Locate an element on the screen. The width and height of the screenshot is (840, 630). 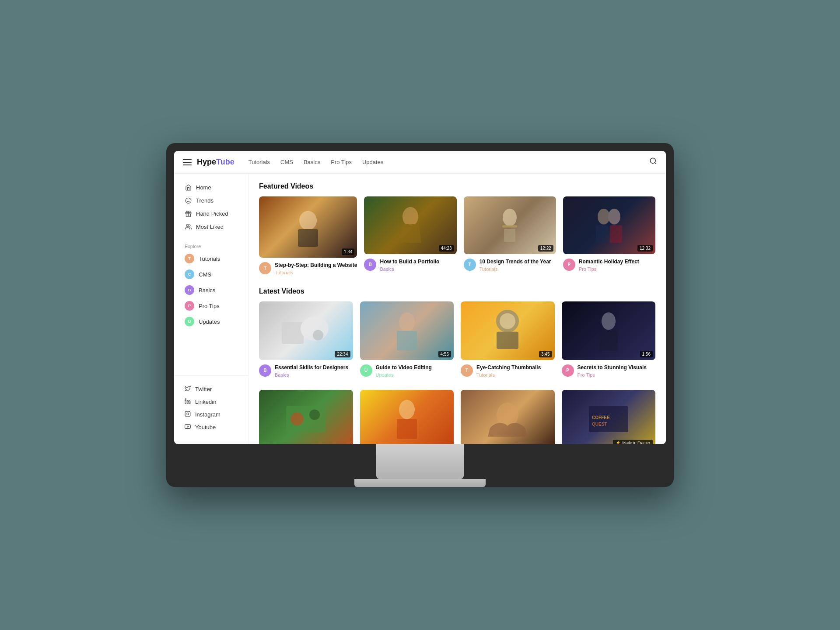
video-category-7: Tutorials is located at coordinates (515, 375).